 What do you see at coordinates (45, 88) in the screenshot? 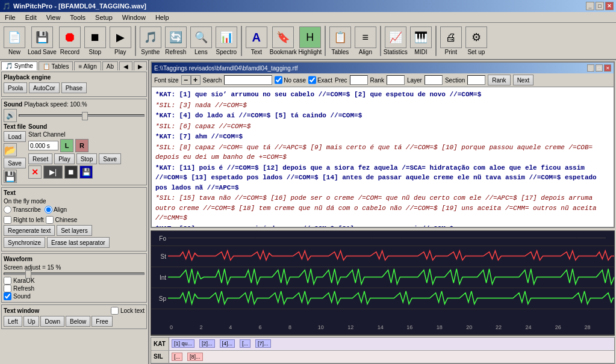
I see `autocor-button: AutoCor` at bounding box center [45, 88].